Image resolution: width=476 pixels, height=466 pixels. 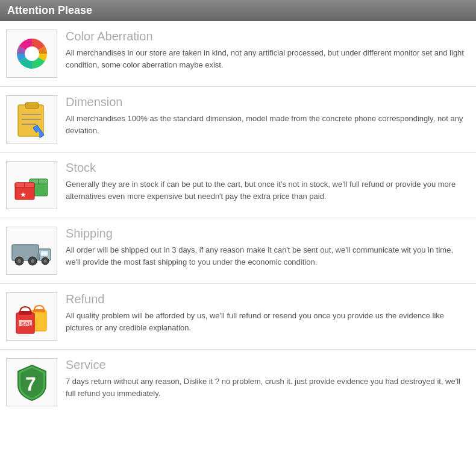 I want to click on dimension-description: All merchandises 100% as the standard di…, so click(x=268, y=124).